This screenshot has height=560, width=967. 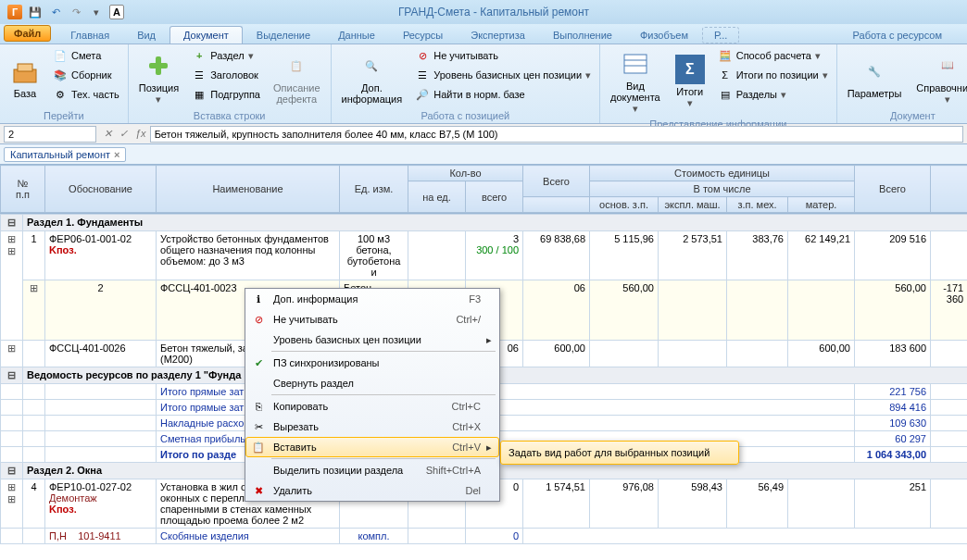 I want to click on context-menu-item: ⎘КопироватьCtrl+C, so click(x=372, y=406).